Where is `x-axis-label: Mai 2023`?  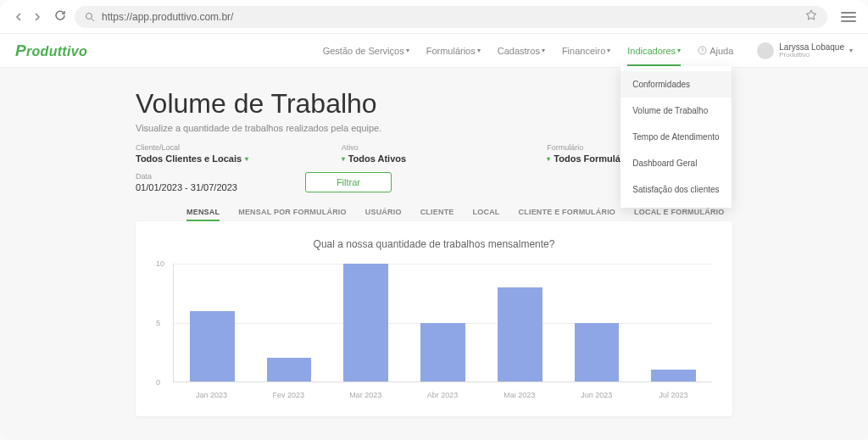 x-axis-label: Mai 2023 is located at coordinates (519, 395).